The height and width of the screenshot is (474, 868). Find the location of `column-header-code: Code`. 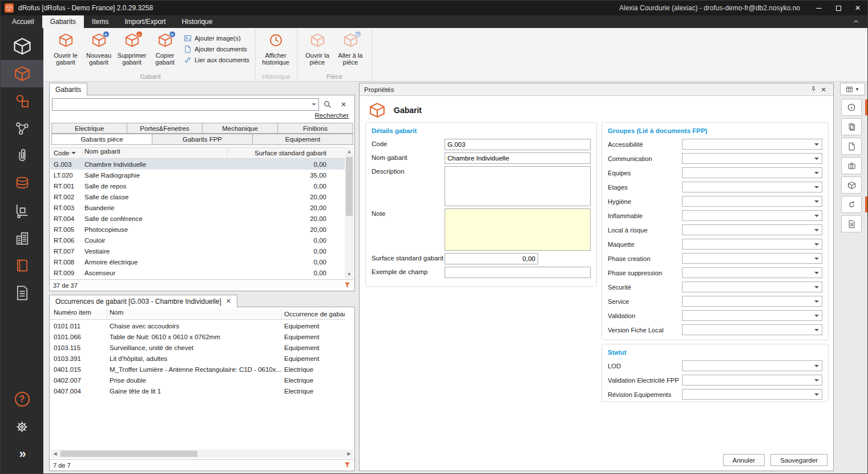

column-header-code: Code is located at coordinates (66, 153).